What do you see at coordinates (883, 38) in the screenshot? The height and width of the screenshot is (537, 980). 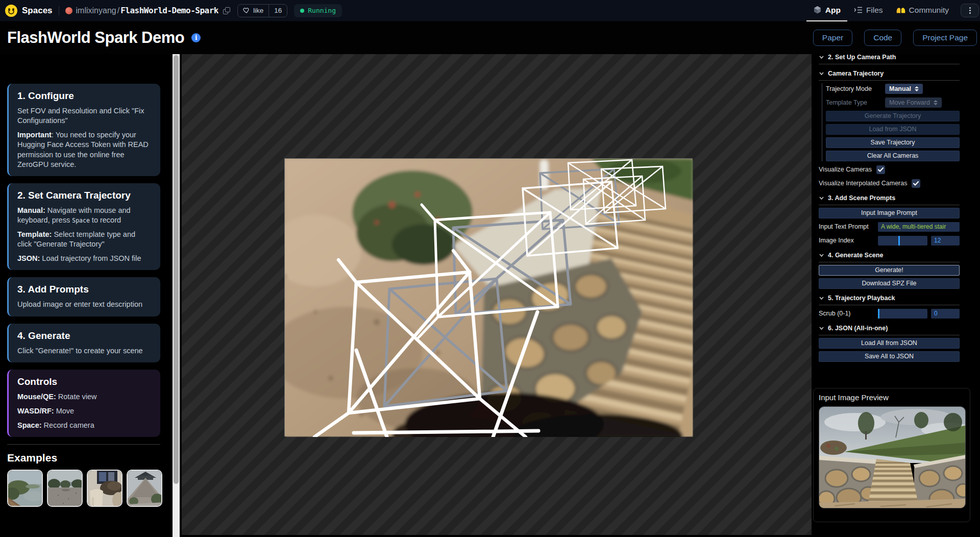 I see `code-button: Code` at bounding box center [883, 38].